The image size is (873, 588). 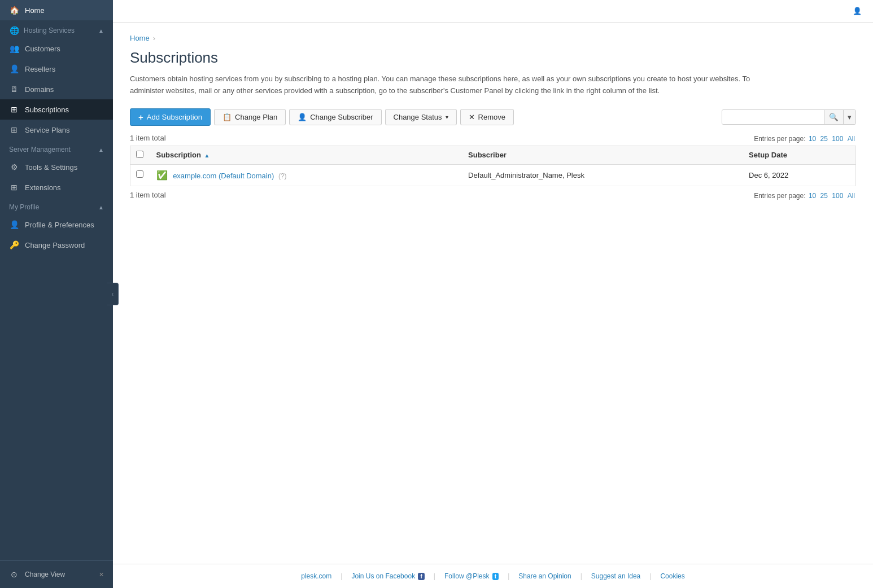 I want to click on close-icon: ✕, so click(x=102, y=574).